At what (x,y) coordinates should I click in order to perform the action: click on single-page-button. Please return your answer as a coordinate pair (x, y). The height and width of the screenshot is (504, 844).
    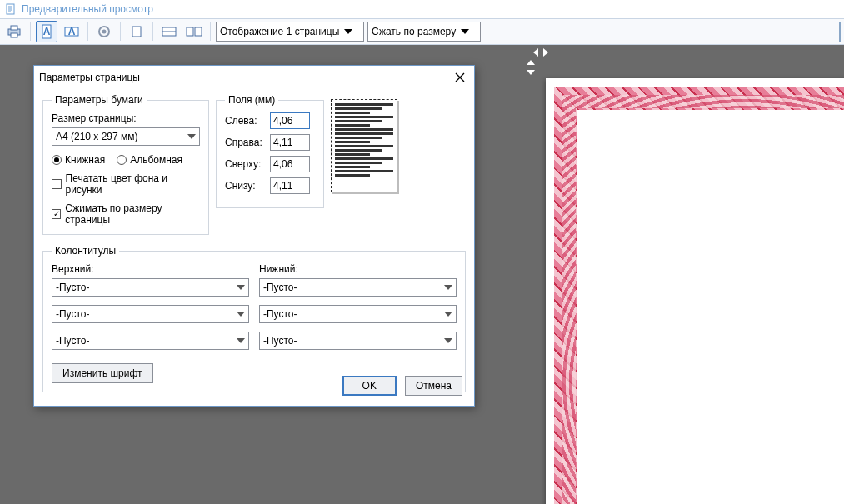
    Looking at the image, I should click on (137, 32).